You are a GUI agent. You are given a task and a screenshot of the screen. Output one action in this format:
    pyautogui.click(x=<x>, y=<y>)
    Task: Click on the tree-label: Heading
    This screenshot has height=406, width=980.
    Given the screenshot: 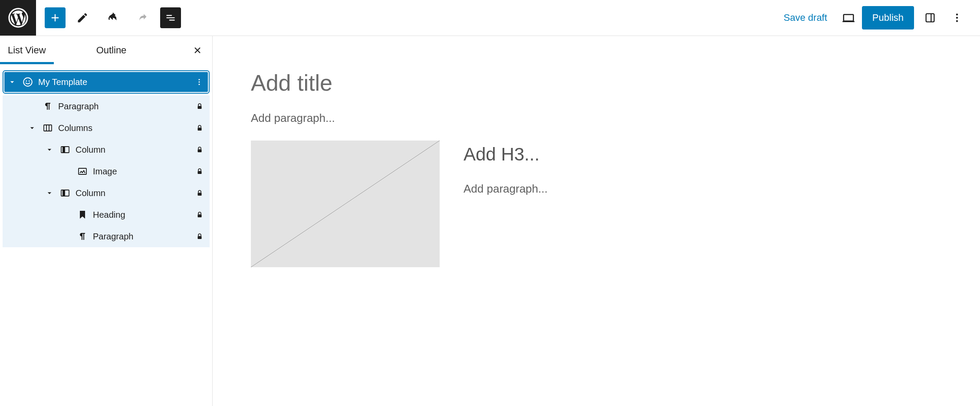 What is the action you would take?
    pyautogui.click(x=140, y=215)
    